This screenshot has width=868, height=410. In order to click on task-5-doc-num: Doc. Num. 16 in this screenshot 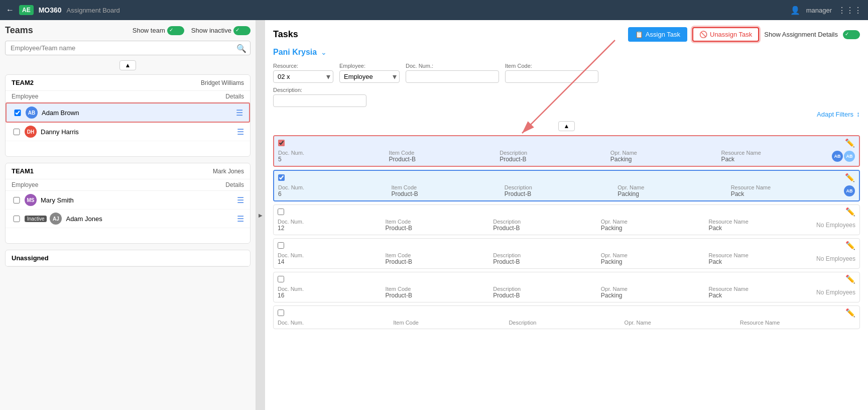, I will do `click(331, 292)`.